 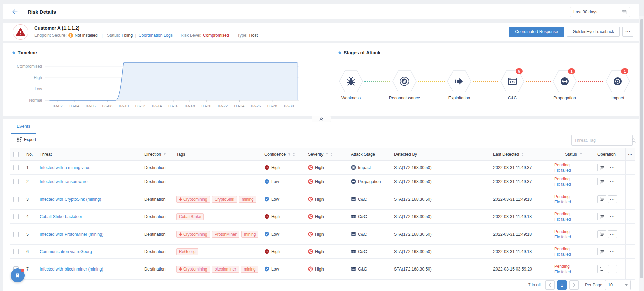 I want to click on per-page-label: Per Page, so click(x=594, y=285).